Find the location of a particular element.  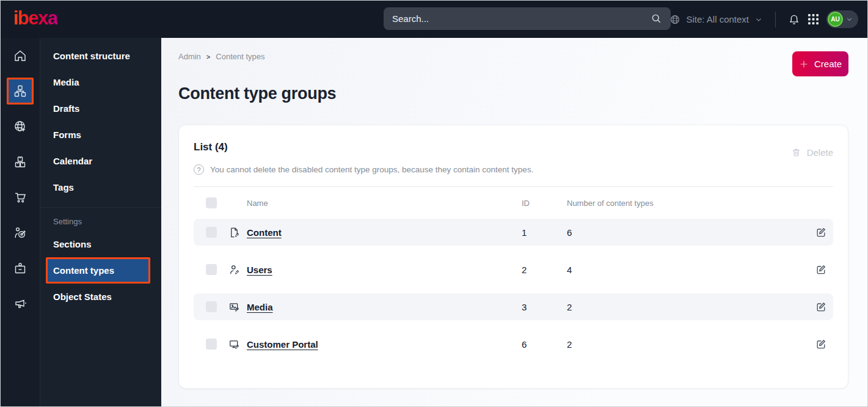

table-row-media: Media 3 2 is located at coordinates (513, 307).